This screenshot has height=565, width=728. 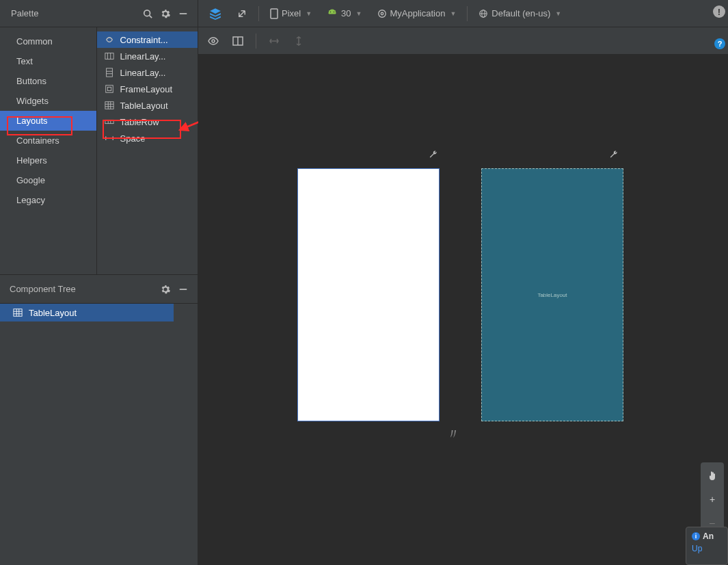 What do you see at coordinates (48, 160) in the screenshot?
I see `category-helpers: Helpers` at bounding box center [48, 160].